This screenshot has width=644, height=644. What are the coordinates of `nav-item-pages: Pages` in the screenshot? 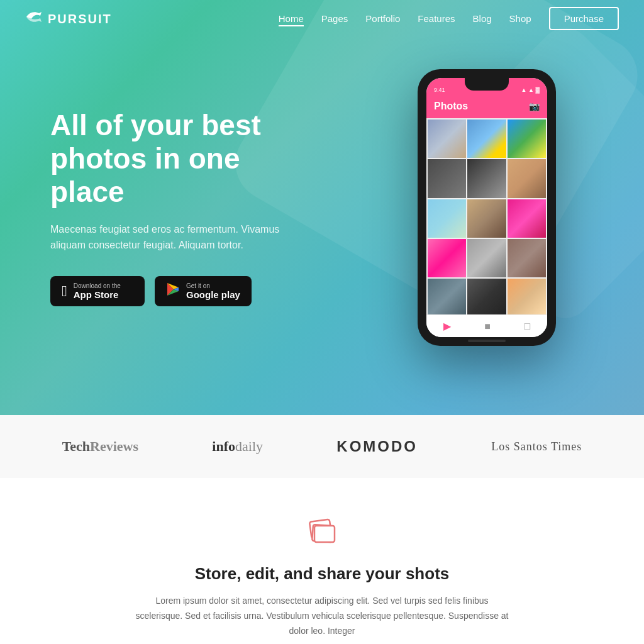 It's located at (335, 19).